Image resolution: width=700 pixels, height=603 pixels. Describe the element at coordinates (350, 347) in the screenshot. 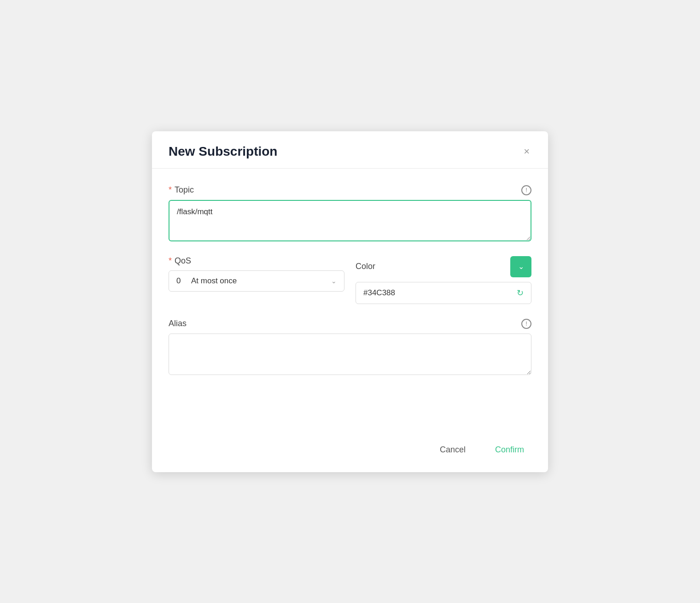

I see `alias-field-group: Alias !` at that location.